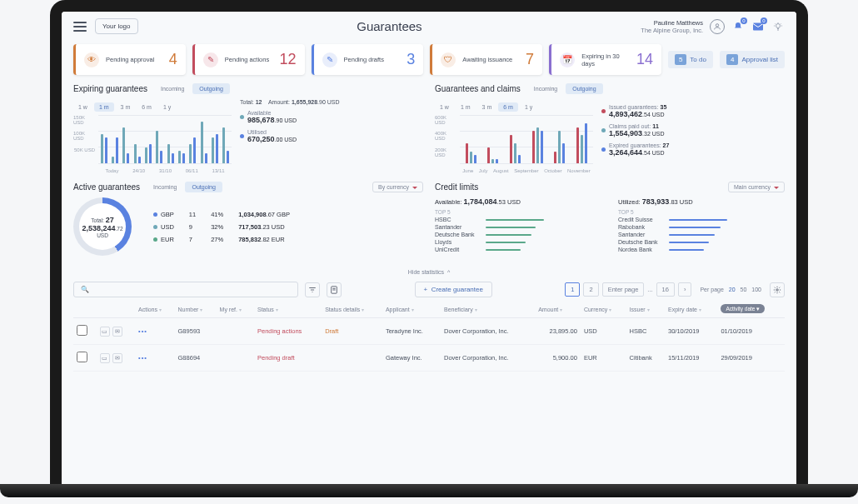 This screenshot has width=858, height=504. What do you see at coordinates (646, 310) in the screenshot?
I see `col-Issuer: Issuer ▾` at bounding box center [646, 310].